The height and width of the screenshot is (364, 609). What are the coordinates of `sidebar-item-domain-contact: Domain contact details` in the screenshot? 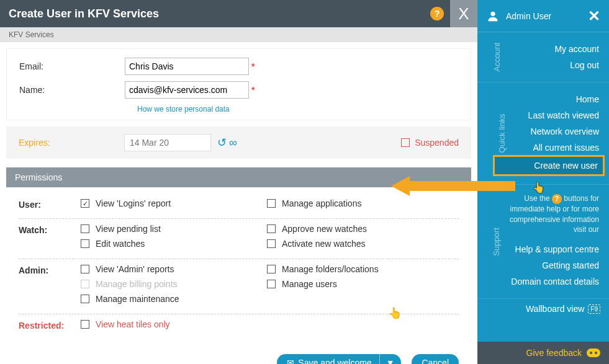 It's located at (549, 282).